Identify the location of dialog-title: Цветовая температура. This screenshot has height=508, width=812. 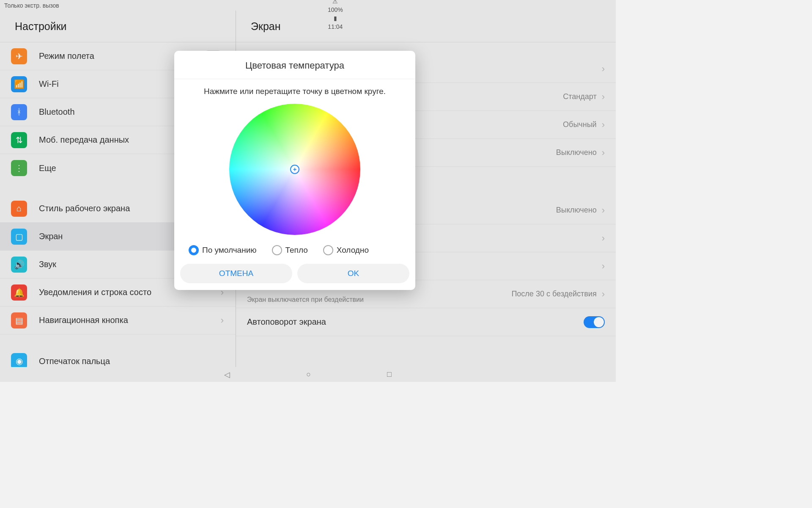
(295, 65).